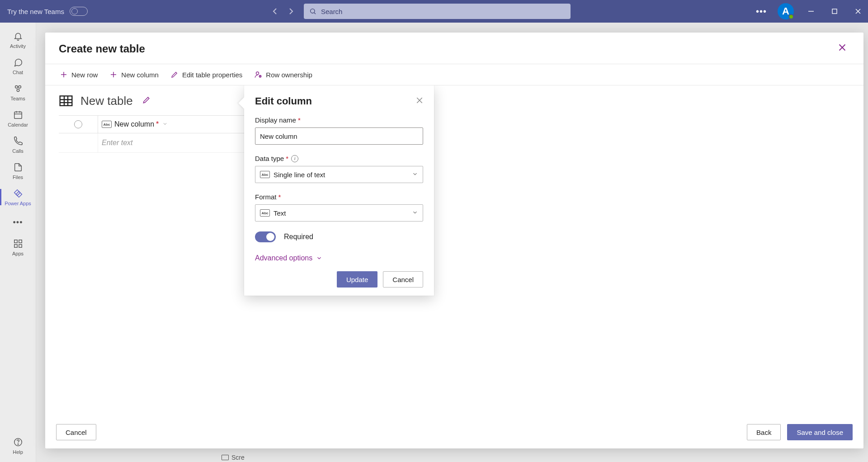 This screenshot has height=462, width=868. Describe the element at coordinates (175, 75) in the screenshot. I see `pencil-icon` at that location.